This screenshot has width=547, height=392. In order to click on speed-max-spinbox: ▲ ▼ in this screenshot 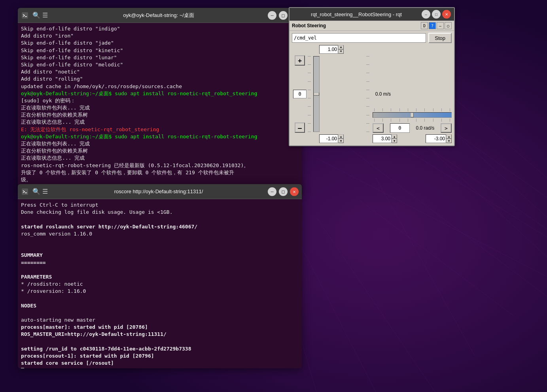, I will do `click(331, 49)`.